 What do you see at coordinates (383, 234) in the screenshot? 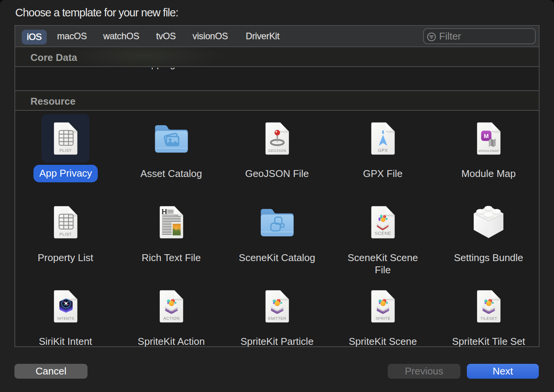
I see `svg-text: SCENE` at bounding box center [383, 234].